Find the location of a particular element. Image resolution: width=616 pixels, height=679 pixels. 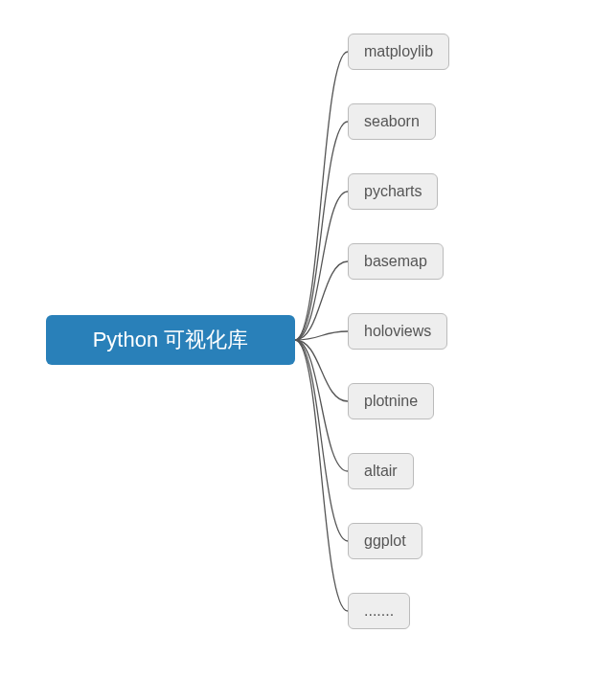

root-node-label: Python 可视化库 is located at coordinates (171, 340).